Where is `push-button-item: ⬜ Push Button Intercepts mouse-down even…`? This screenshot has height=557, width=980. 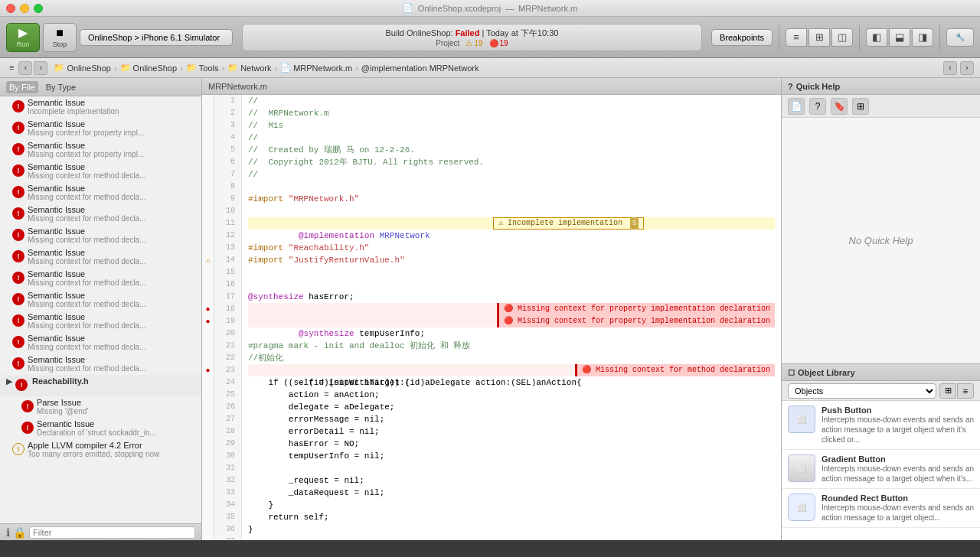
push-button-item: ⬜ Push Button Intercepts mouse-down even… is located at coordinates (880, 425).